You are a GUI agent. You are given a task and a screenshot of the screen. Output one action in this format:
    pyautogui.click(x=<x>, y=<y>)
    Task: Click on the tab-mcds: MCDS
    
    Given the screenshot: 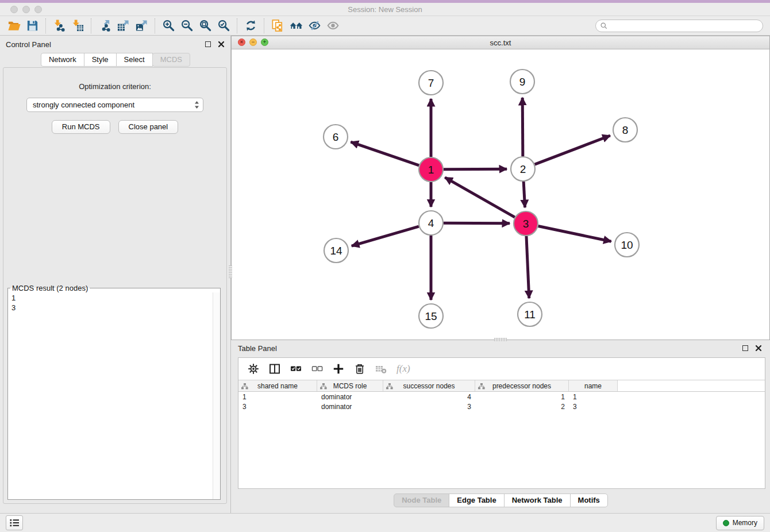 What is the action you would take?
    pyautogui.click(x=171, y=60)
    